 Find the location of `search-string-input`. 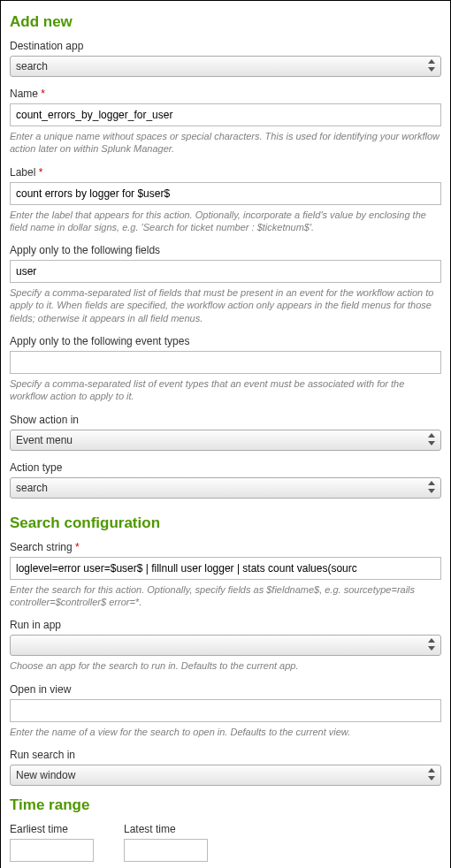

search-string-input is located at coordinates (226, 568).